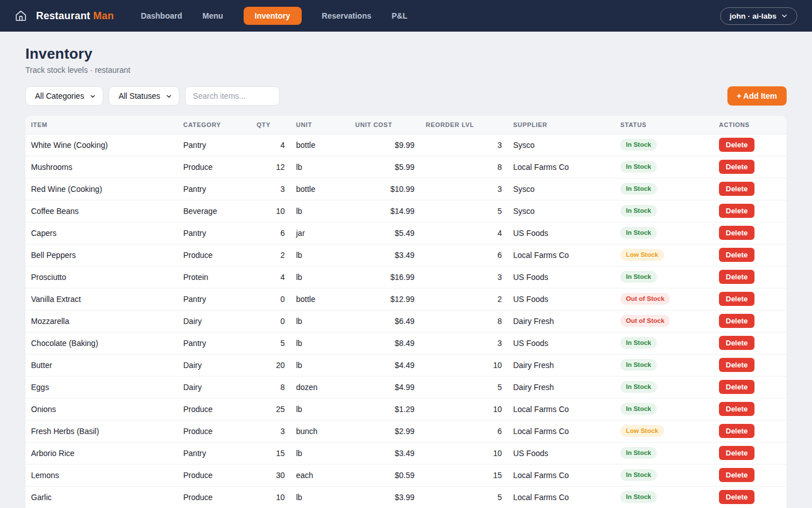  Describe the element at coordinates (102, 365) in the screenshot. I see `item-cell: Butter` at that location.